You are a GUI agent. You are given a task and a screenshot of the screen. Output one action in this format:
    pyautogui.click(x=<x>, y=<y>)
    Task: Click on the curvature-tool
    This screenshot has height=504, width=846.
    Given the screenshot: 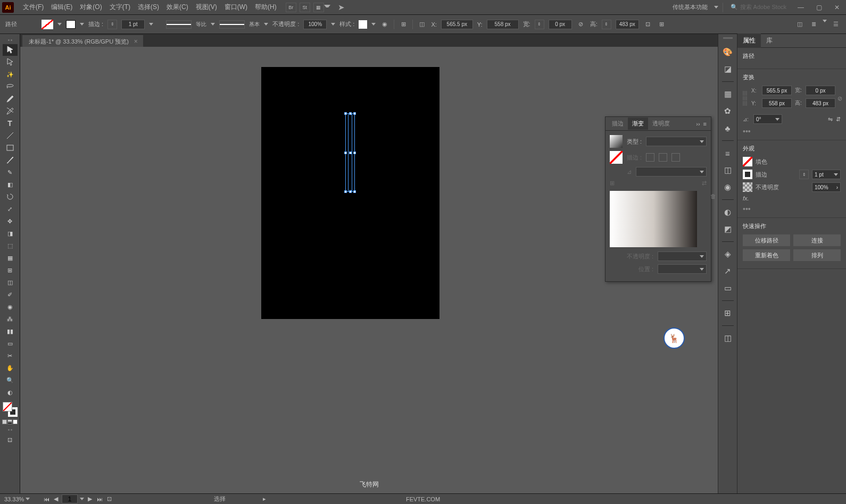 What is the action you would take?
    pyautogui.click(x=10, y=111)
    